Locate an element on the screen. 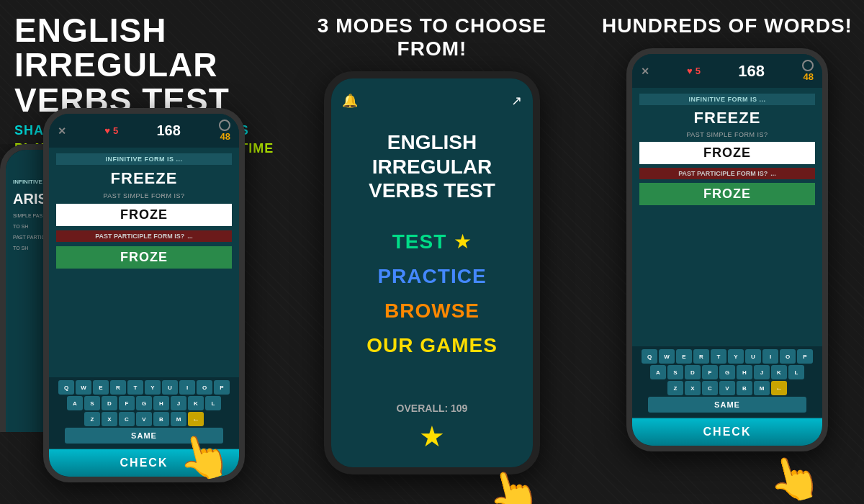 This screenshot has height=504, width=864. key-m-r: M is located at coordinates (762, 388).